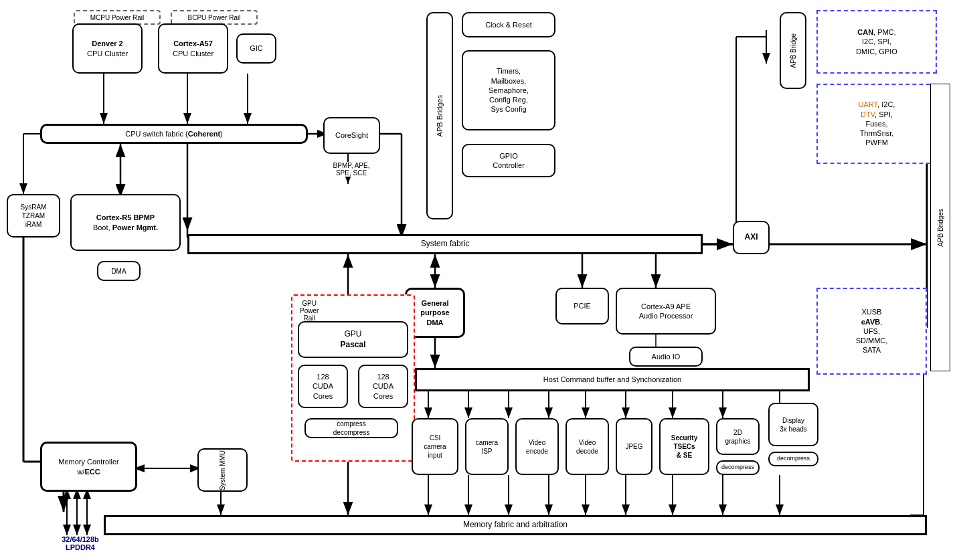  What do you see at coordinates (588, 447) in the screenshot?
I see `video-decode-block: Videodecode` at bounding box center [588, 447].